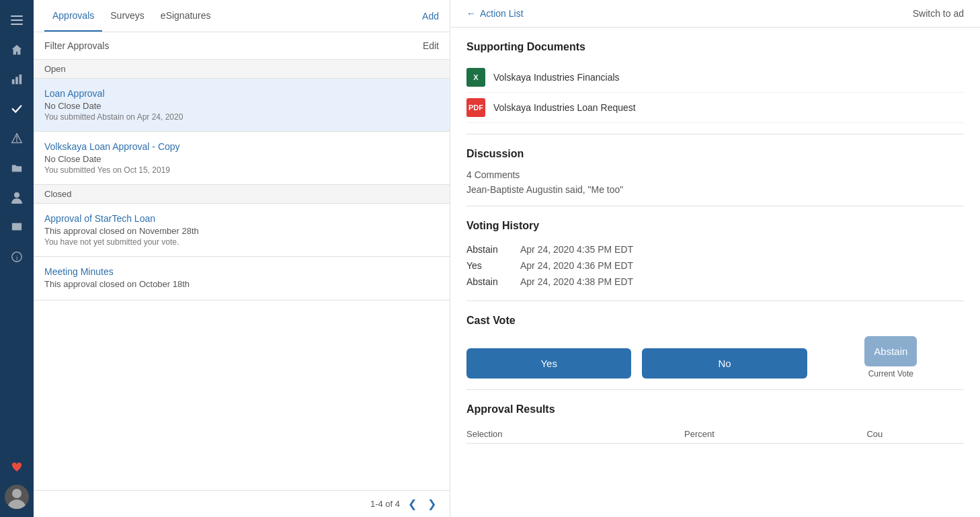  I want to click on folder-icon, so click(17, 168).